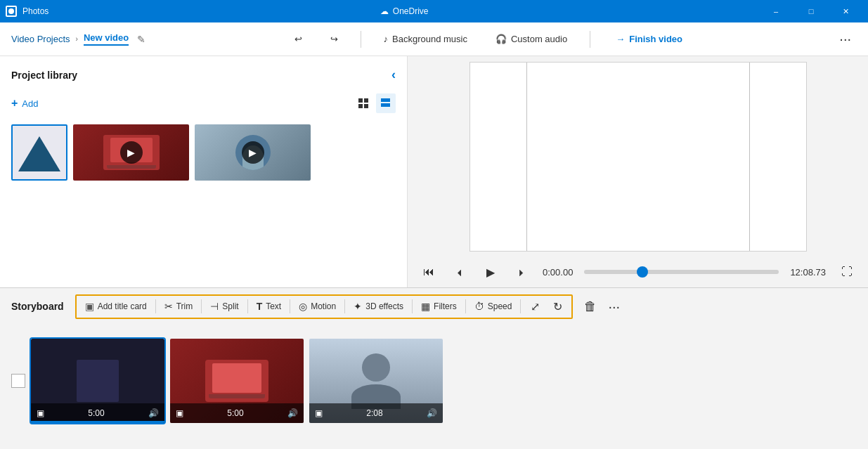 This screenshot has height=449, width=868. What do you see at coordinates (394, 74) in the screenshot?
I see `collapse-library-button: ‹` at bounding box center [394, 74].